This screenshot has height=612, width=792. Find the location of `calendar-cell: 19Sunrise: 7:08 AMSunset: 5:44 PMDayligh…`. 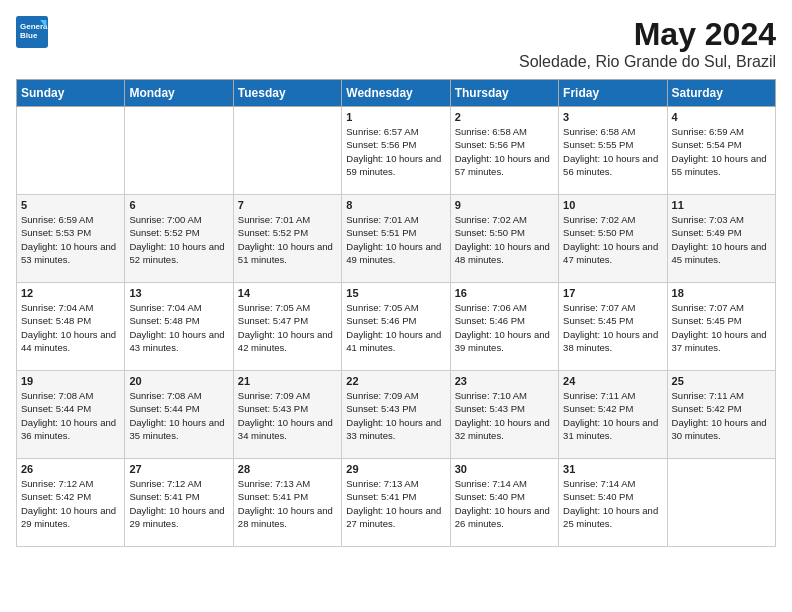

calendar-cell: 19Sunrise: 7:08 AMSunset: 5:44 PMDayligh… is located at coordinates (71, 415).